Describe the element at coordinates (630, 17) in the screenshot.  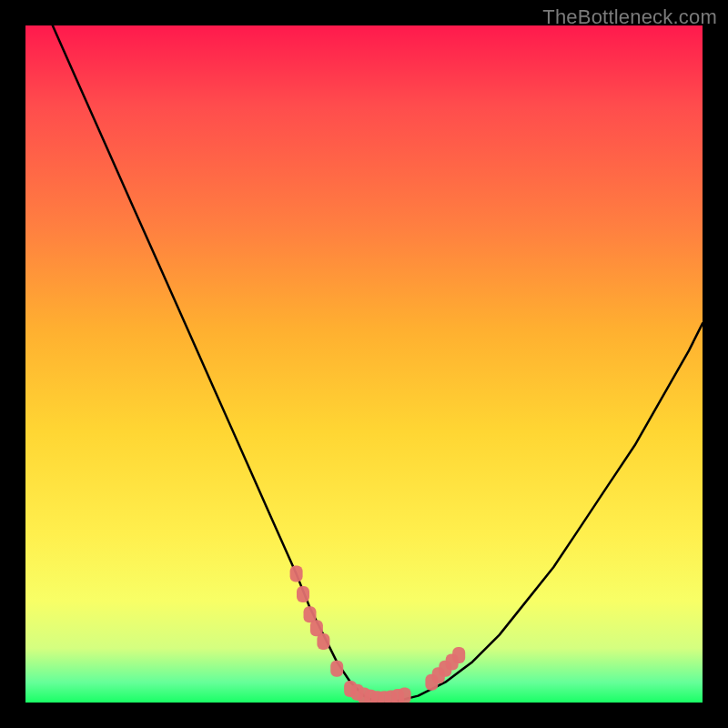
I see `watermark-text: TheBottleneck.com` at that location.